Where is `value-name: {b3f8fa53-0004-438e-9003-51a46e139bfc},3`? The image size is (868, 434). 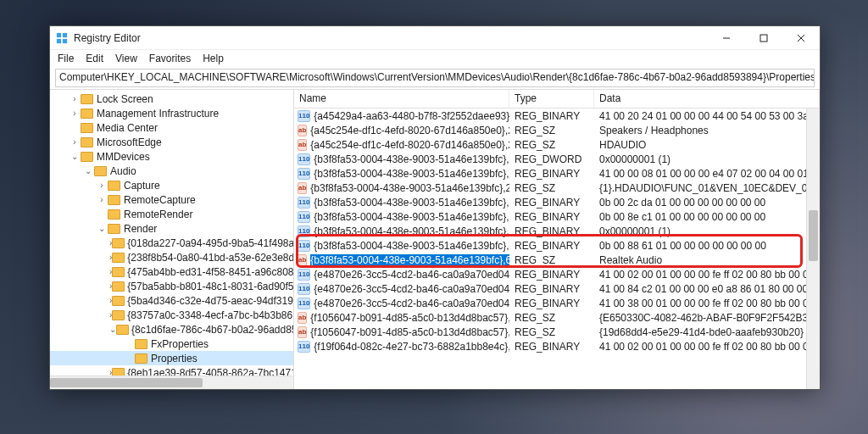
value-name: {b3f8fa53-0004-438e-9003-51a46e139bfc},3 is located at coordinates (412, 231).